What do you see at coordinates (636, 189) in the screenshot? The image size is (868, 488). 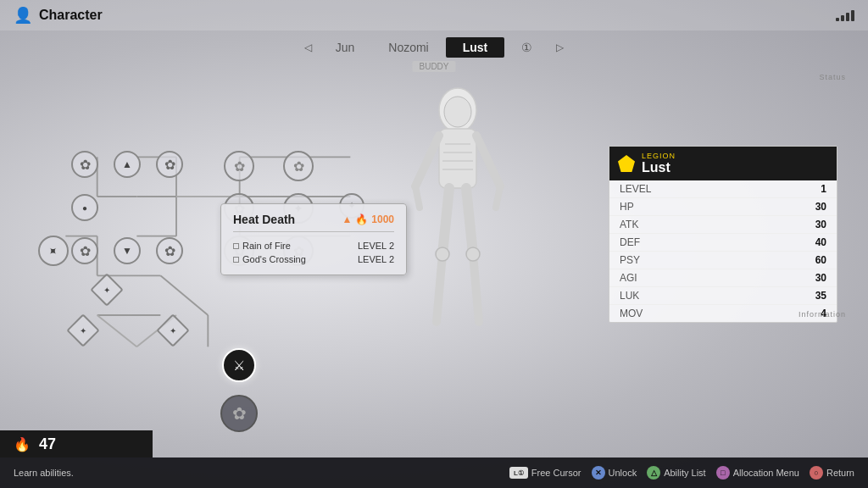 I see `stat-level-label: LEVEL` at bounding box center [636, 189].